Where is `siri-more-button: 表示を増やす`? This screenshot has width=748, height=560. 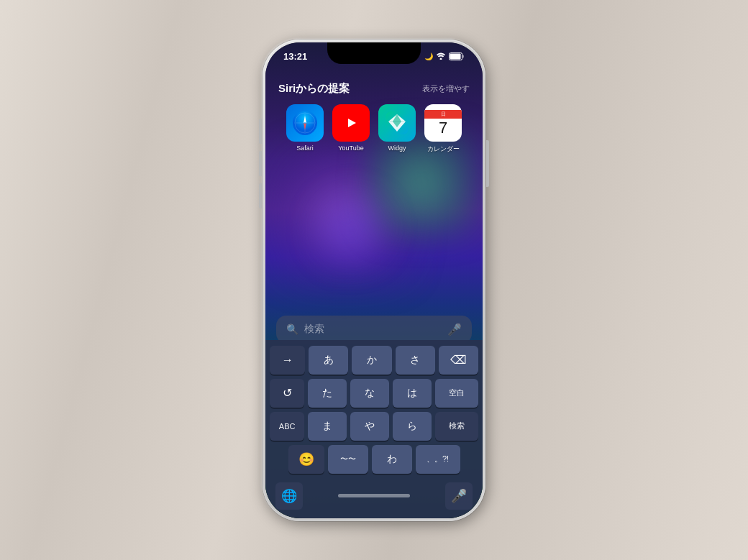 siri-more-button: 表示を増やす is located at coordinates (446, 89).